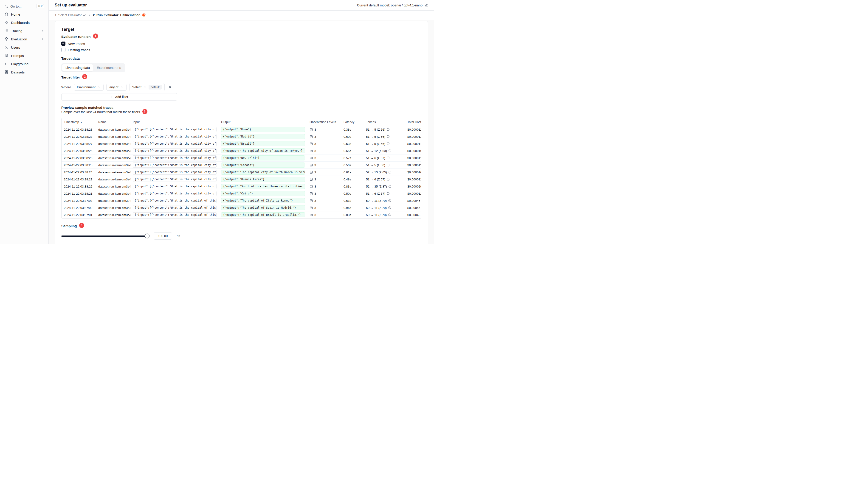 Image resolution: width=868 pixels, height=488 pixels. What do you see at coordinates (376, 208) in the screenshot?
I see `tokens-text: 59 → 11 (Σ 70)` at bounding box center [376, 208].